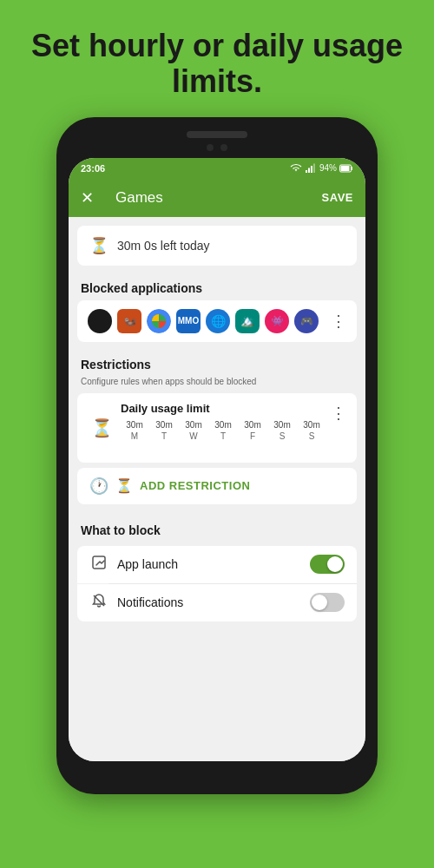 Image resolution: width=434 pixels, height=868 pixels. Describe the element at coordinates (93, 198) in the screenshot. I see `close-button: ✕` at that location.